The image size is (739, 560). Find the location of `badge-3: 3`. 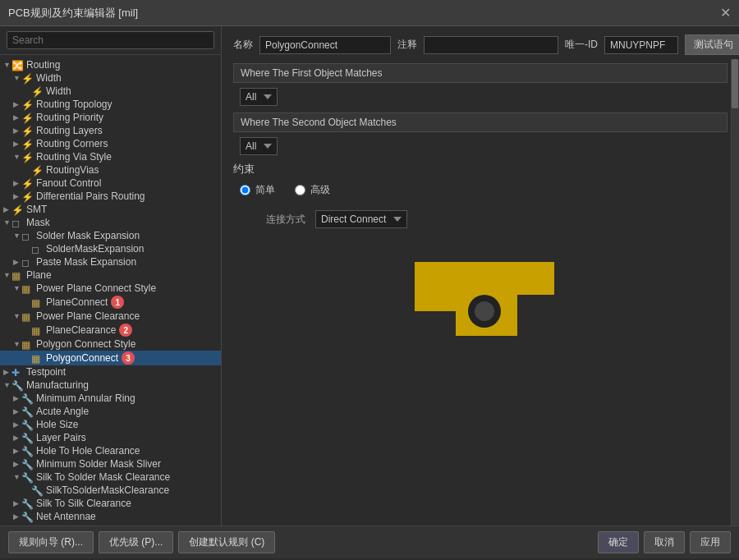

badge-3: 3 is located at coordinates (128, 358).